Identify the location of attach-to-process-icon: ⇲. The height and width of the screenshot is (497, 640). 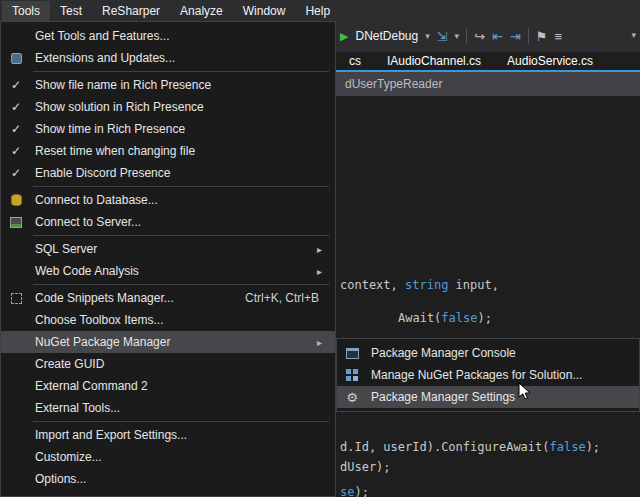
(442, 36).